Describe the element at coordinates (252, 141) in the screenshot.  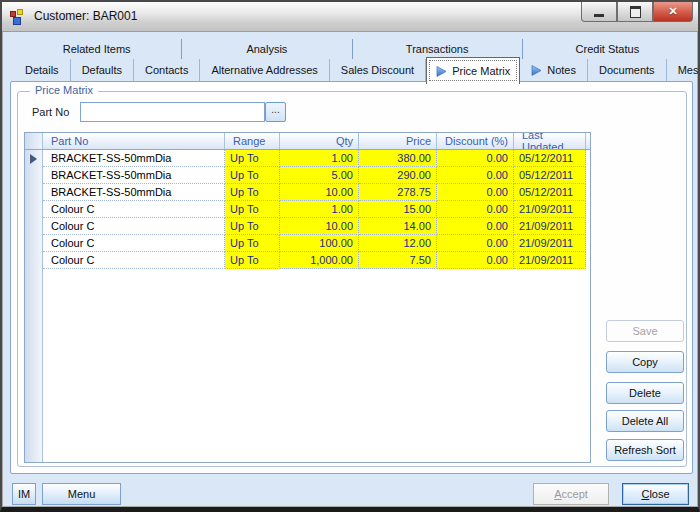
I see `column-header-range: Range` at that location.